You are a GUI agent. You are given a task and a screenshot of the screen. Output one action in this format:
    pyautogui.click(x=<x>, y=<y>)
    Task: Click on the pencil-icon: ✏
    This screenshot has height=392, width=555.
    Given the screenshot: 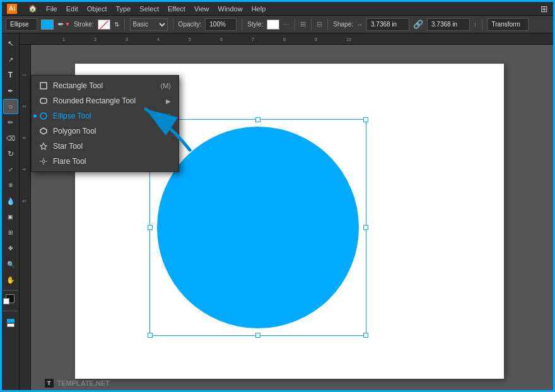 What is the action you would take?
    pyautogui.click(x=10, y=122)
    